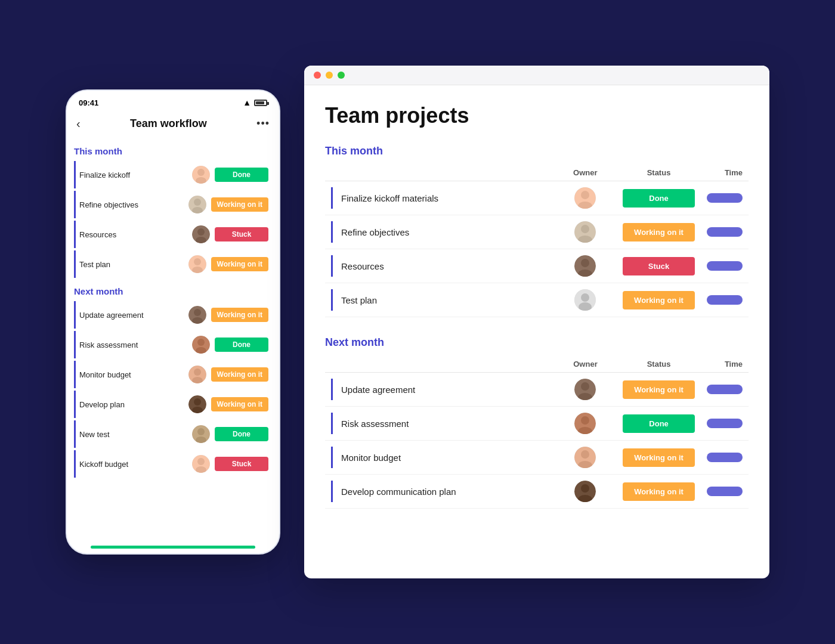  What do you see at coordinates (537, 266) in the screenshot?
I see `table-row: Resources Stuck` at bounding box center [537, 266].